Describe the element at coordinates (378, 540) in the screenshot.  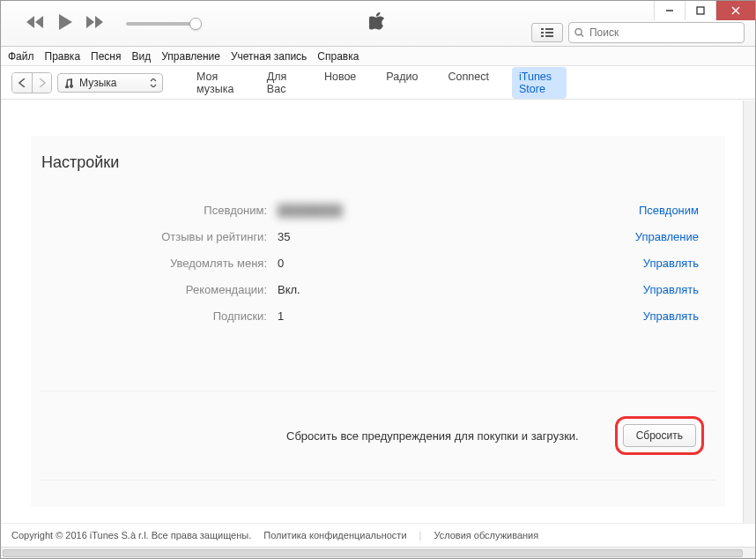
I see `footer: Copyright © 2016 iTunes S.à r.l. Все пра…` at that location.